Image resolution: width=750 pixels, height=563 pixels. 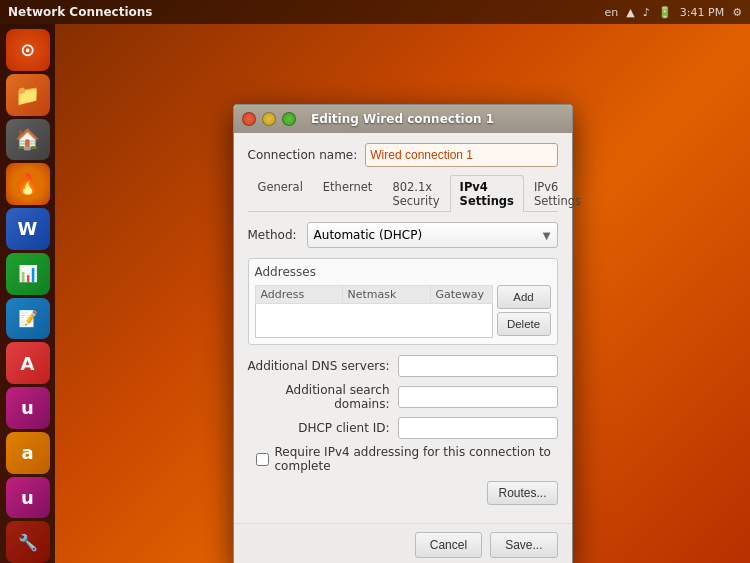 I want to click on topbar-title: Network Connections, so click(x=80, y=12).